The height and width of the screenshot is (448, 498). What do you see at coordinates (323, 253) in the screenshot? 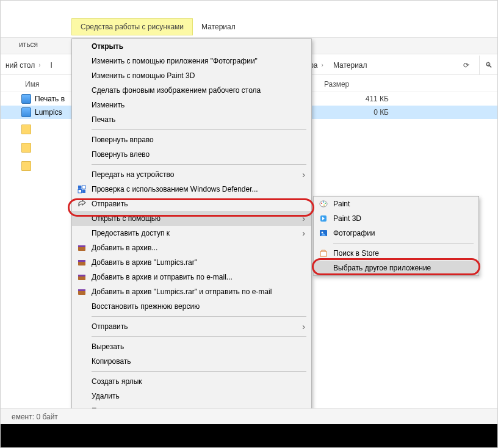
I see `store-icon` at bounding box center [323, 253].